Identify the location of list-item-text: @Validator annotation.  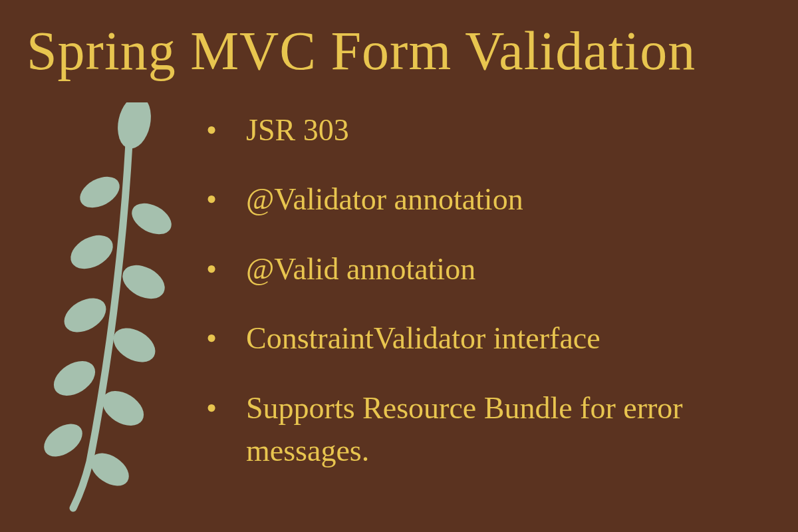
(502, 200).